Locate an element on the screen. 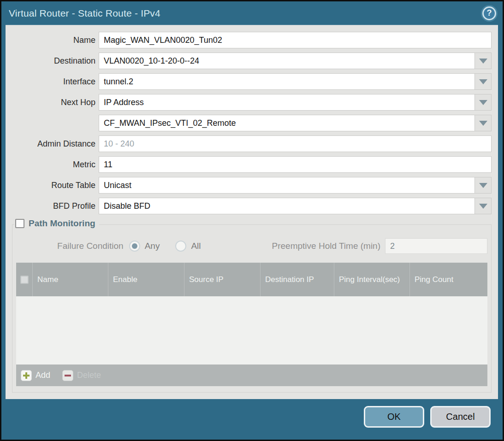  column-header-ping-count: Ping Count is located at coordinates (449, 279).